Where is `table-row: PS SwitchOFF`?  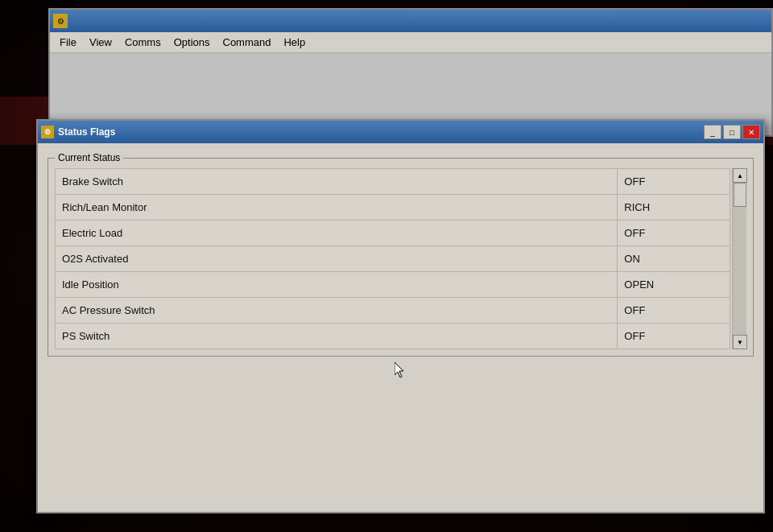
table-row: PS SwitchOFF is located at coordinates (393, 336).